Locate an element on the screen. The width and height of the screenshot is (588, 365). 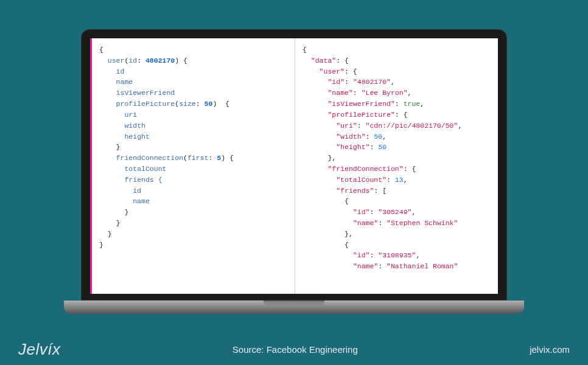
resp-friend-0-name: "Stephen Schwink" is located at coordinates (422, 223).